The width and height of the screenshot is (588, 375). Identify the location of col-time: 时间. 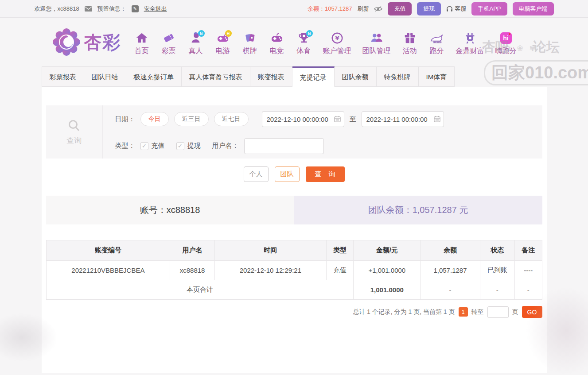
(270, 251).